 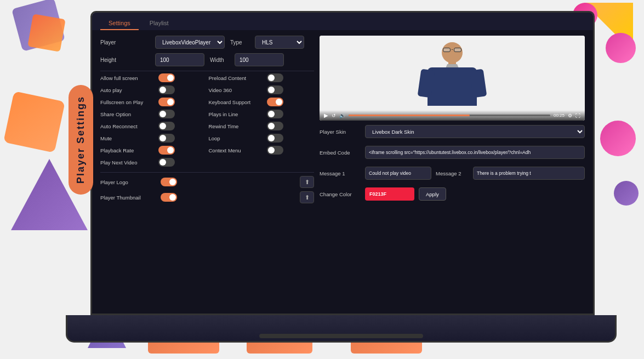 What do you see at coordinates (340, 152) in the screenshot?
I see `embed-code-label: Embed Code` at bounding box center [340, 152].